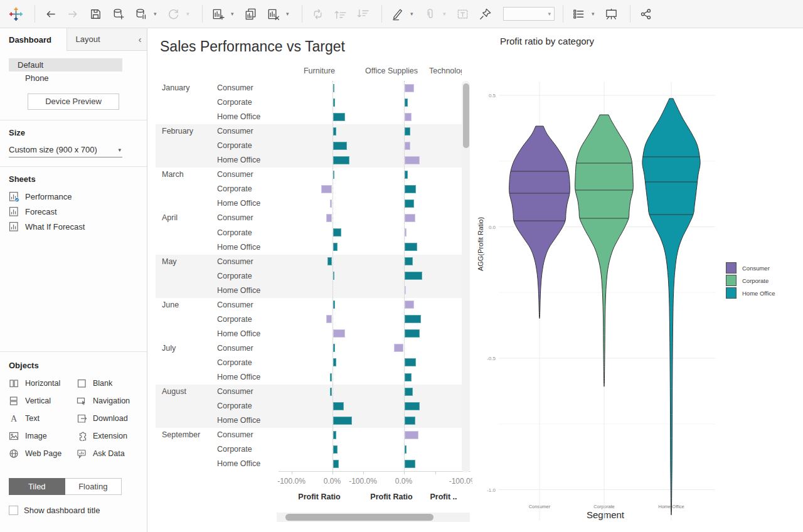 Image resolution: width=803 pixels, height=532 pixels. I want to click on object-item-navigation: Navigation, so click(110, 401).